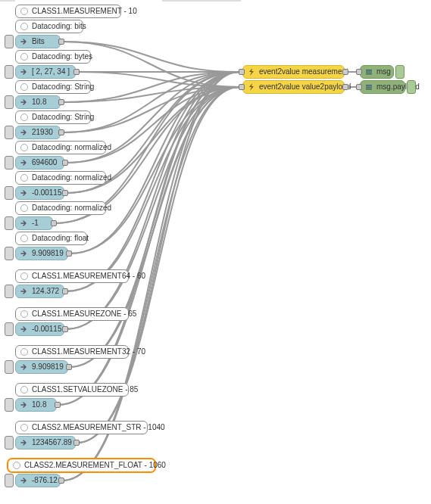 This screenshot has height=504, width=431. I want to click on comment-node: CLASS2.MEASUREMENT_FLOAT - 1060, so click(82, 465).